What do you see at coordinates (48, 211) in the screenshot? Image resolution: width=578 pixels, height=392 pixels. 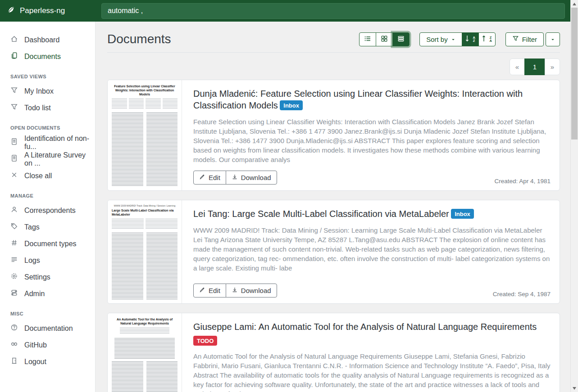 I see `sidebar-item-correspondents: Correspondents` at bounding box center [48, 211].